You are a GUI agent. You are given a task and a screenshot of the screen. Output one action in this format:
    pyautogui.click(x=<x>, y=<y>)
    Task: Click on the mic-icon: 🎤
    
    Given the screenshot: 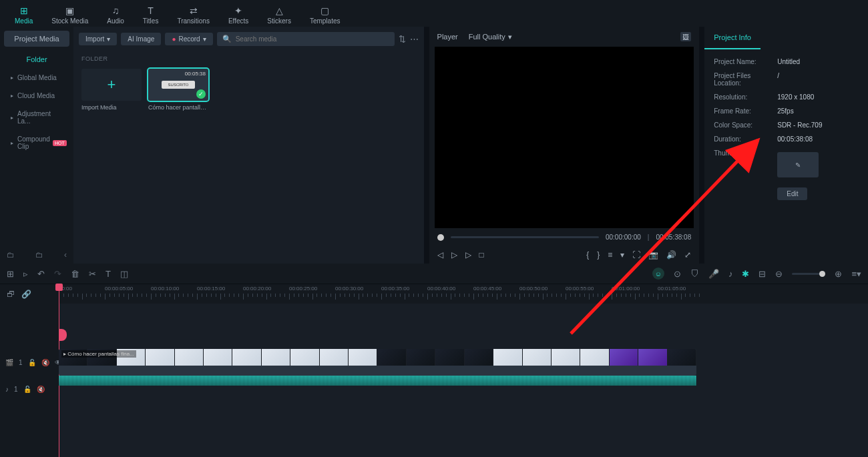 What is the action you would take?
    pyautogui.click(x=714, y=274)
    